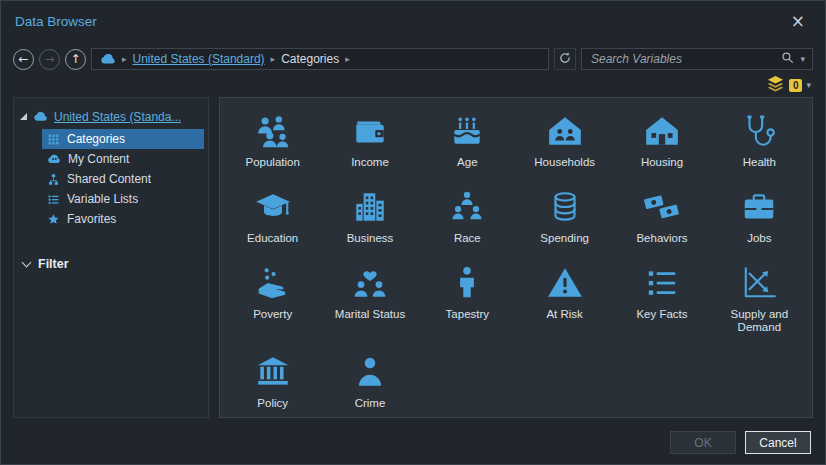  What do you see at coordinates (273, 372) in the screenshot?
I see `policy-icon` at bounding box center [273, 372].